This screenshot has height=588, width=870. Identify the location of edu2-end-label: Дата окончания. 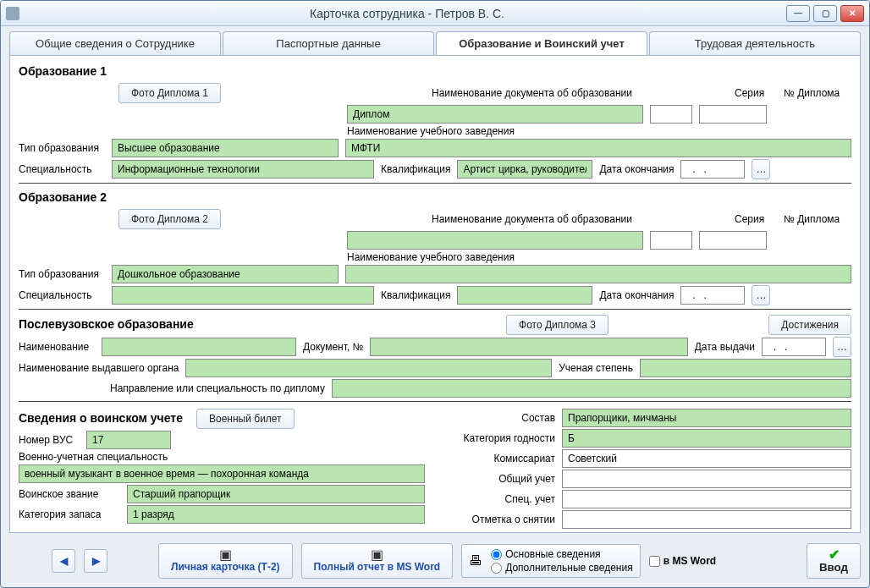
(636, 295).